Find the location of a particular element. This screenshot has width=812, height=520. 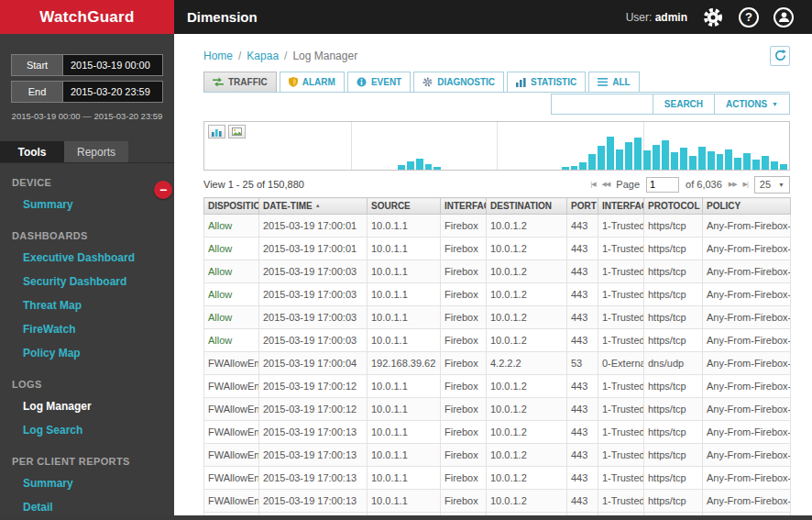

page-number-input is located at coordinates (663, 185).